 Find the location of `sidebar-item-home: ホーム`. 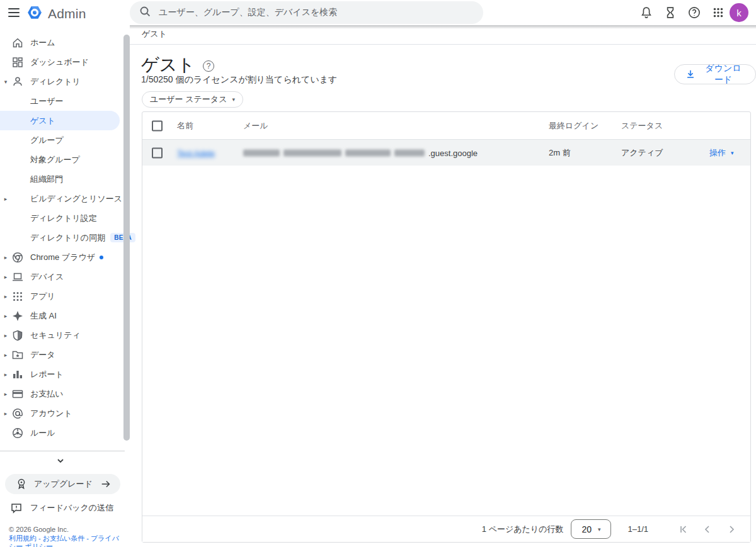

sidebar-item-home: ホーム is located at coordinates (62, 43).